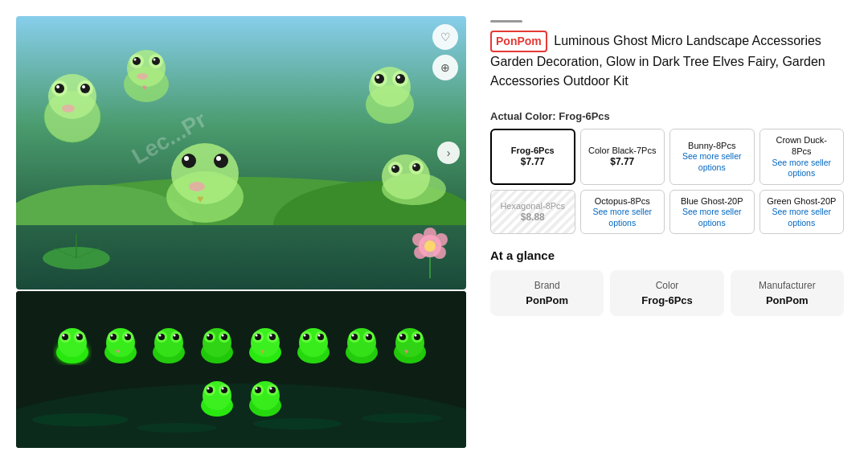 The width and height of the screenshot is (868, 464). Describe the element at coordinates (547, 285) in the screenshot. I see `at-glance-card-label: Brand` at that location.